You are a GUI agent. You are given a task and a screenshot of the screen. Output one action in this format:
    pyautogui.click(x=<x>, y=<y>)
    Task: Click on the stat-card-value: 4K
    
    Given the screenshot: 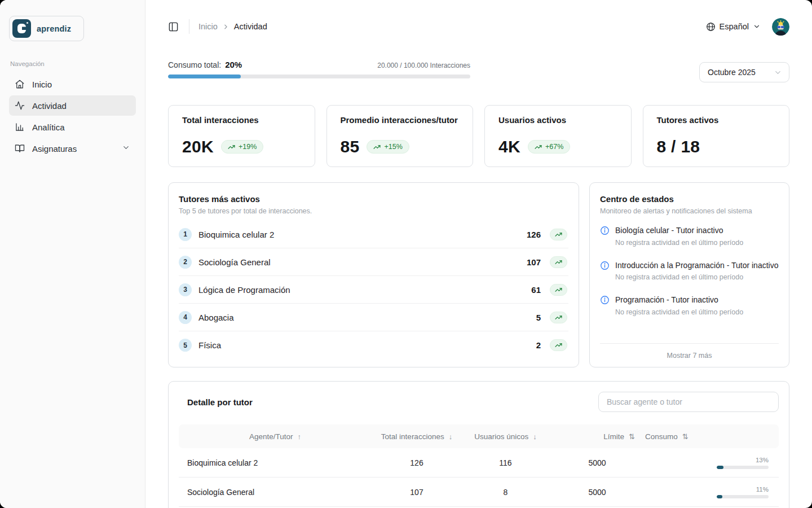 What is the action you would take?
    pyautogui.click(x=510, y=147)
    